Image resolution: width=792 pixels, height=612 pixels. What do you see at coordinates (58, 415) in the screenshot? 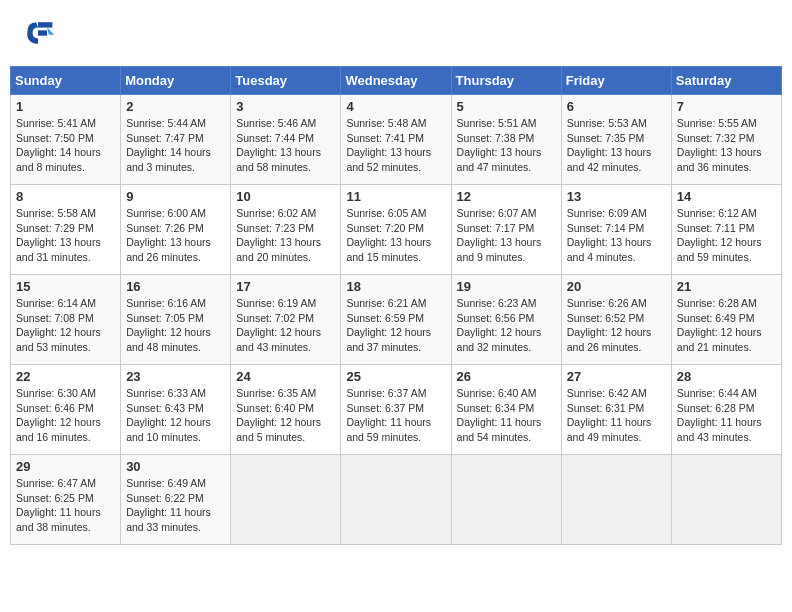
I see `day-detail: Sunrise: 6:30 AMSunset: 6:46 PMDaylight:…` at bounding box center [58, 415].